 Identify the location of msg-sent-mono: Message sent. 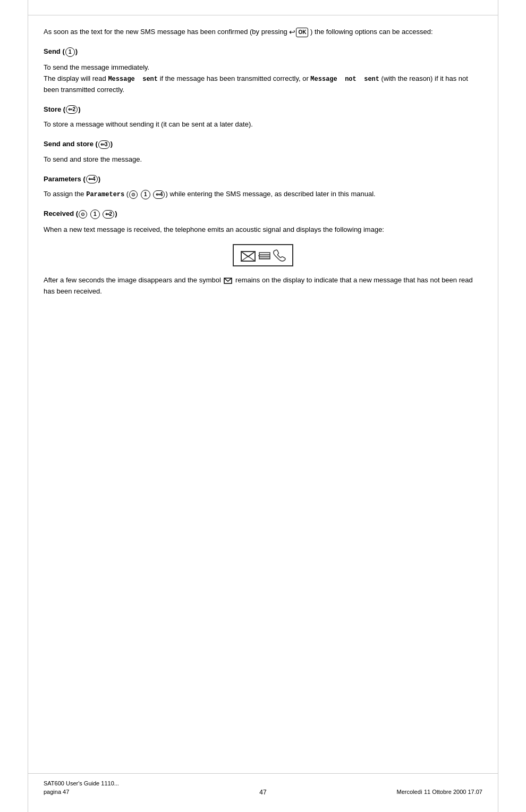
(133, 79).